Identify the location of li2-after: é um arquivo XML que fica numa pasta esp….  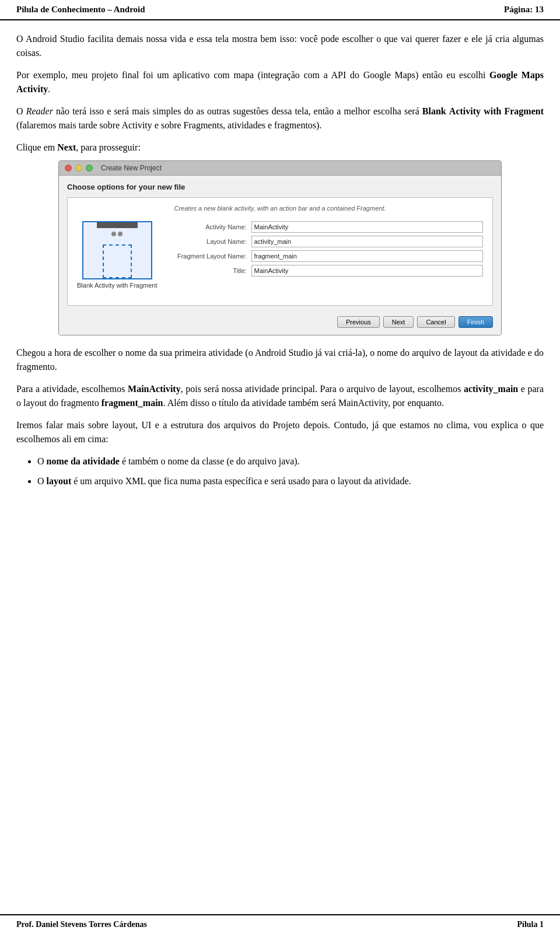
(241, 481).